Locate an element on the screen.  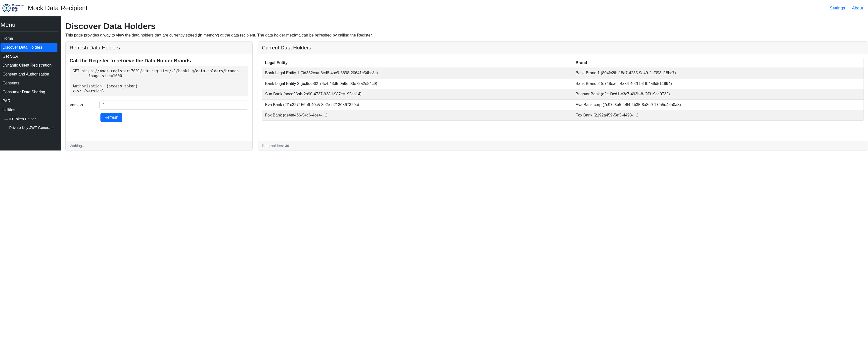
nav-list: Home Discover Data Holders Get SSA Dynam… is located at coordinates (30, 83).